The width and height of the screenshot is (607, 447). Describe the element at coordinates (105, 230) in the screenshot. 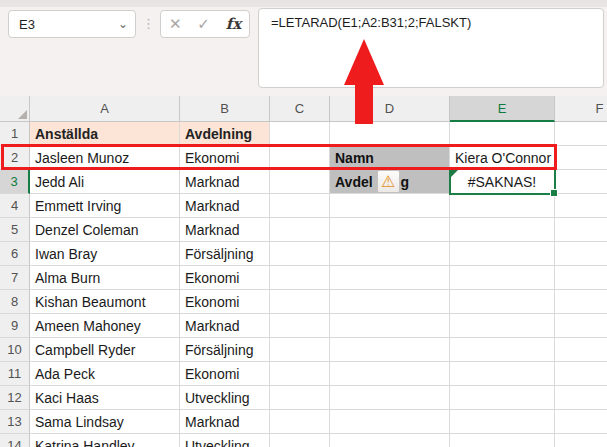

I see `cell-a5: Denzel Coleman` at that location.